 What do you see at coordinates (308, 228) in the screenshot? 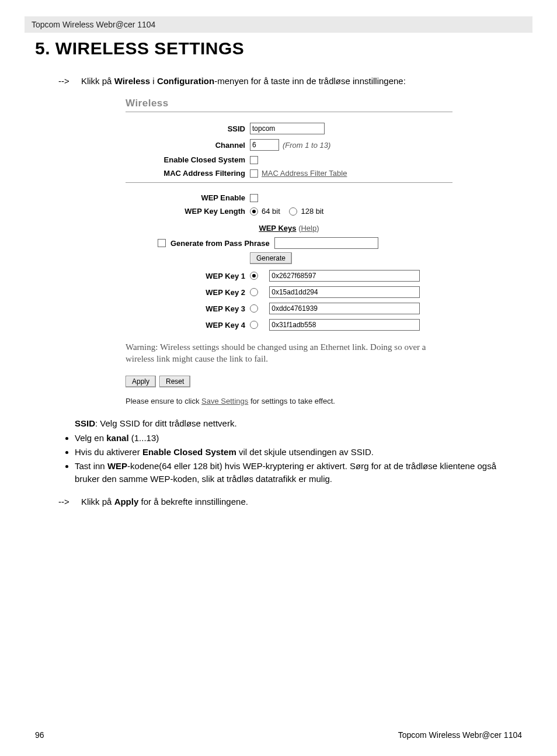
I see `help-link: Help` at bounding box center [308, 228].